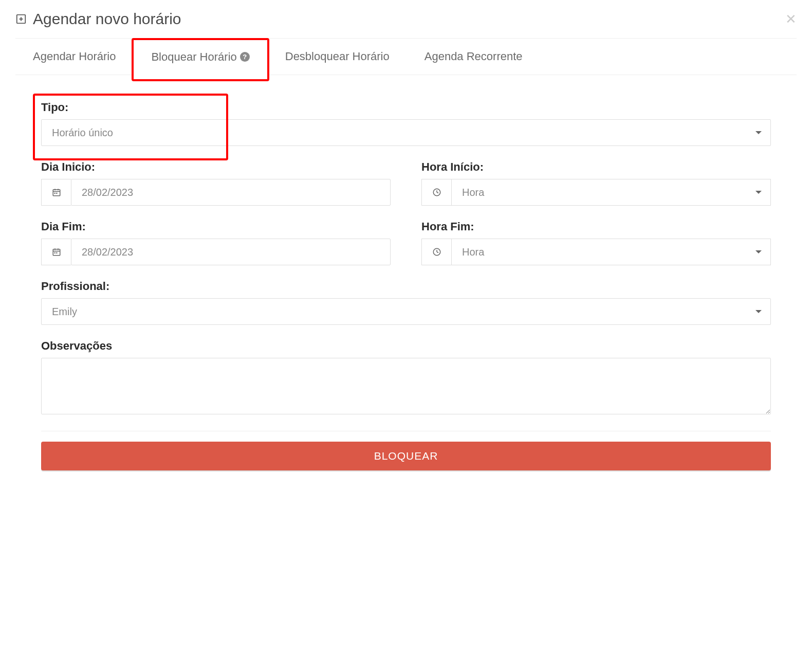  Describe the element at coordinates (21, 19) in the screenshot. I see `plus-square-icon` at that location.